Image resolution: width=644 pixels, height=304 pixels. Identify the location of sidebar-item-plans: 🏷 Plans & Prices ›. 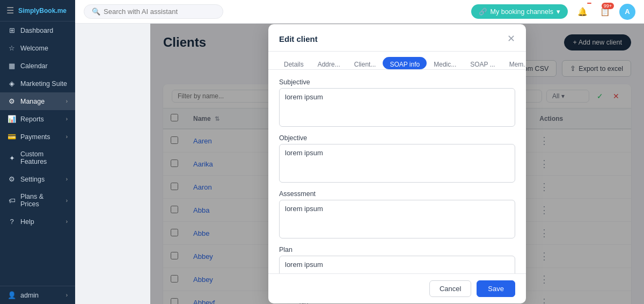
(38, 200).